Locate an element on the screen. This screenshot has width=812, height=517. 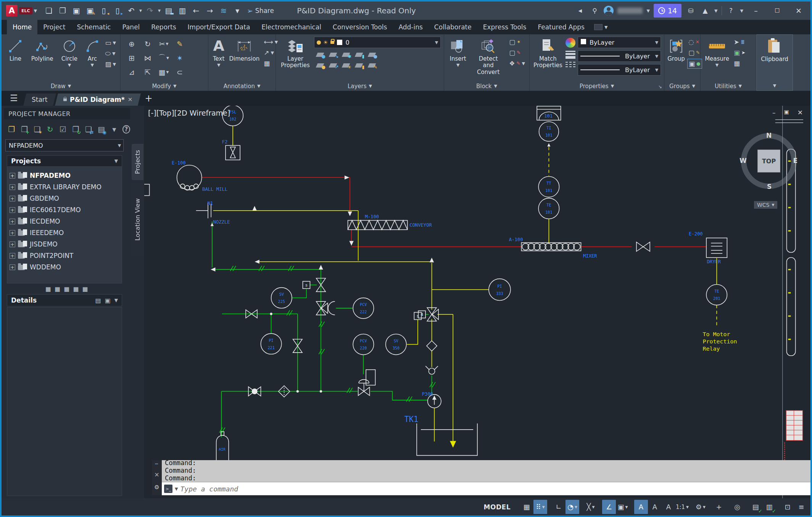
drawing-close-icon: ✕ is located at coordinates (800, 113).